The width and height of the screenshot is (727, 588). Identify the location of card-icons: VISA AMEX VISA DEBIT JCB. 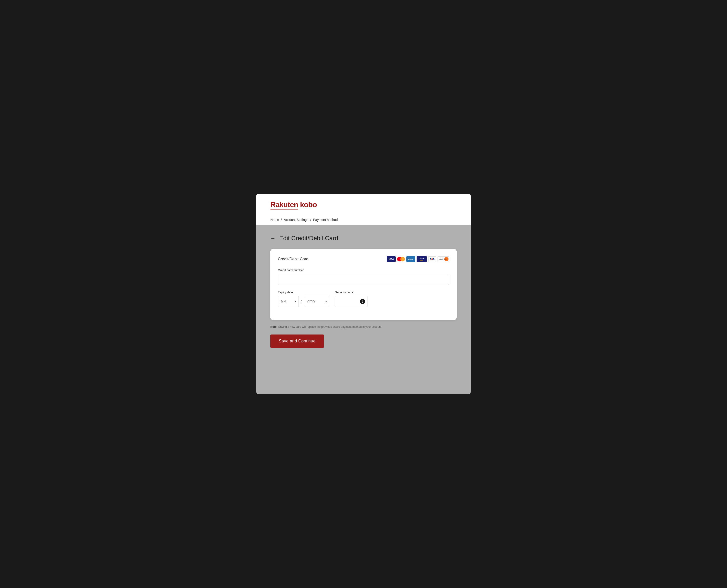
(418, 259).